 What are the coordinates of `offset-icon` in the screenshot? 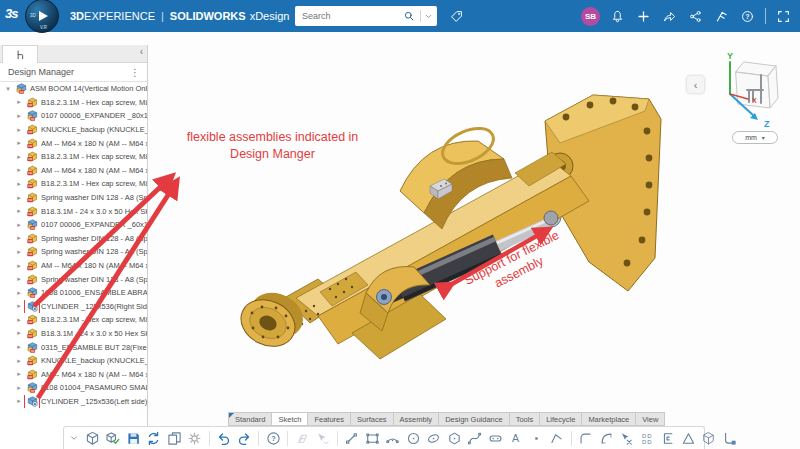 It's located at (668, 438).